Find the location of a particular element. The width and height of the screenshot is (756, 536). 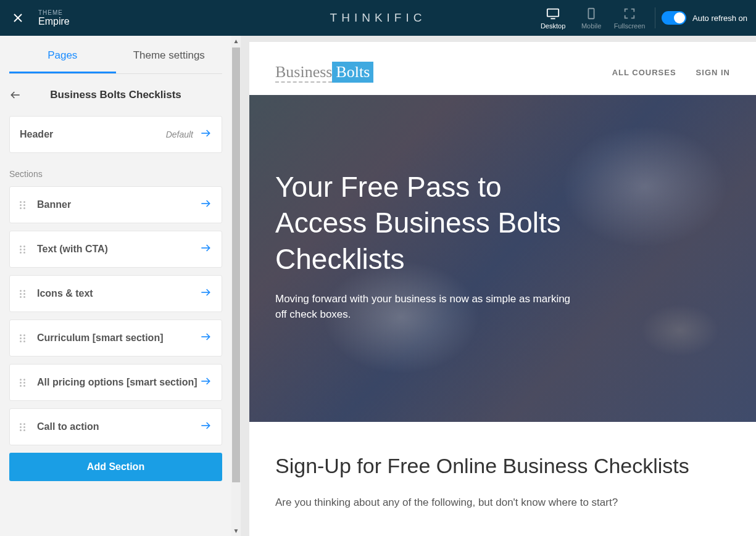

signup-section: Sign-Up for Free Online Business Checkli… is located at coordinates (502, 475).